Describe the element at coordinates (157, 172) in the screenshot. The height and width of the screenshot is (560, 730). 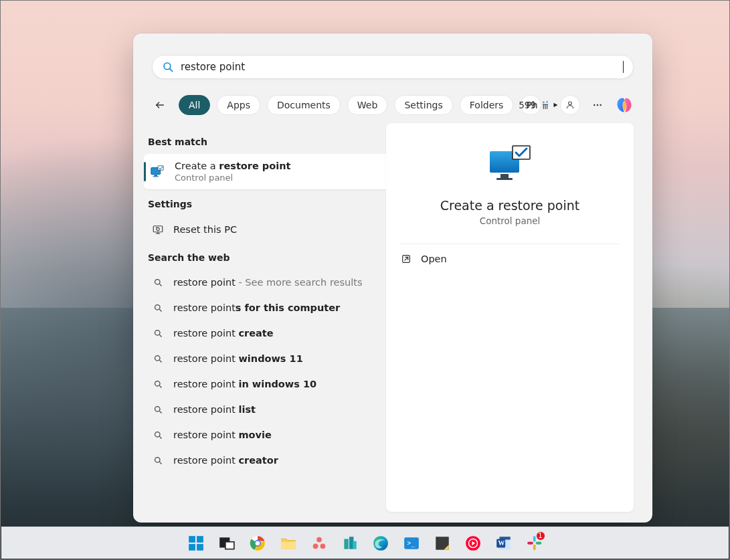
I see `monitor-check-icon` at that location.